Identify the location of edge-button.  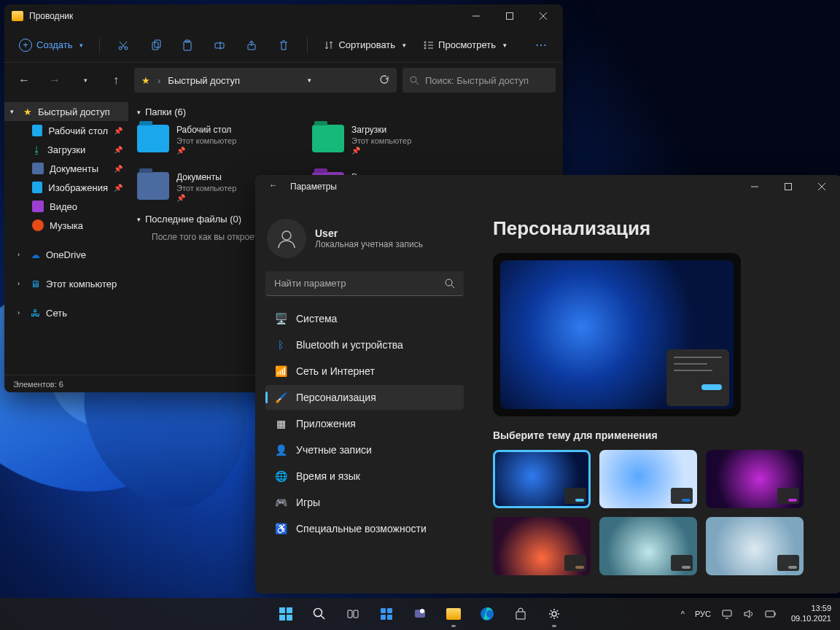
(487, 614).